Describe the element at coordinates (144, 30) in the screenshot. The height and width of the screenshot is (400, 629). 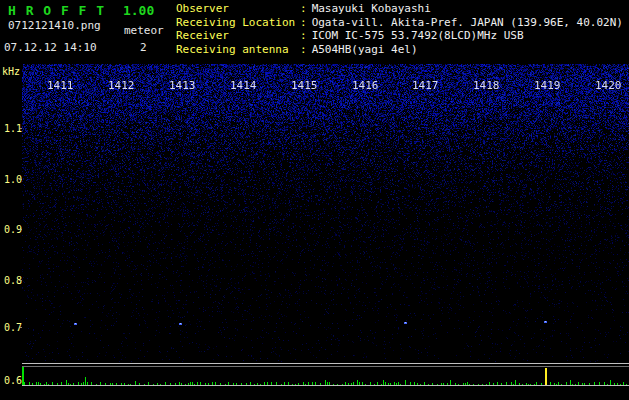
I see `mode-label: meteor` at that location.